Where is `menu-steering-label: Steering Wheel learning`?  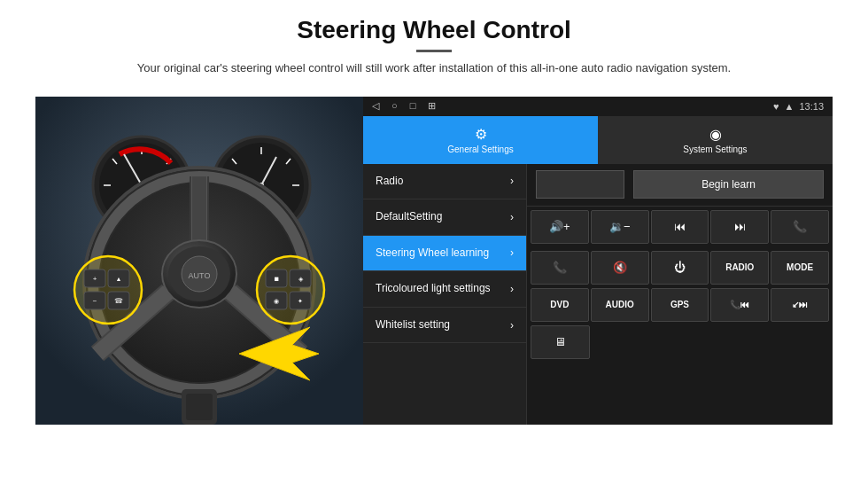 menu-steering-label: Steering Wheel learning is located at coordinates (443, 254).